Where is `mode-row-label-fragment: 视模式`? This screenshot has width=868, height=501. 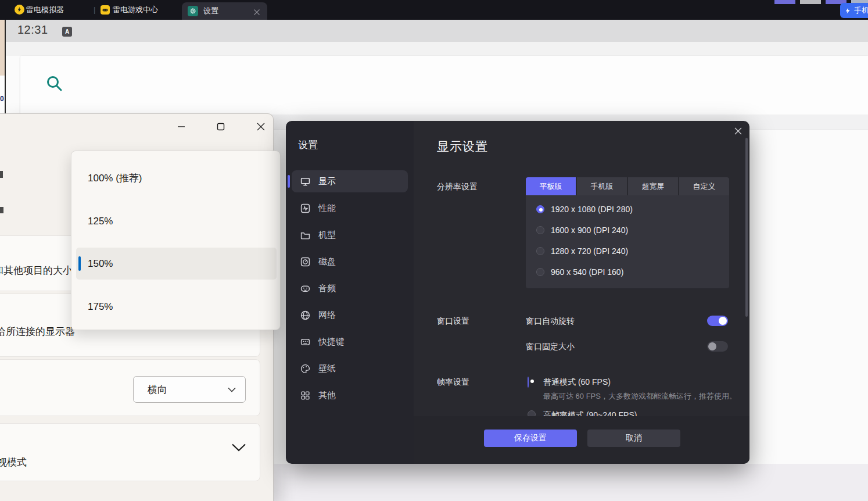 mode-row-label-fragment: 视模式 is located at coordinates (13, 463).